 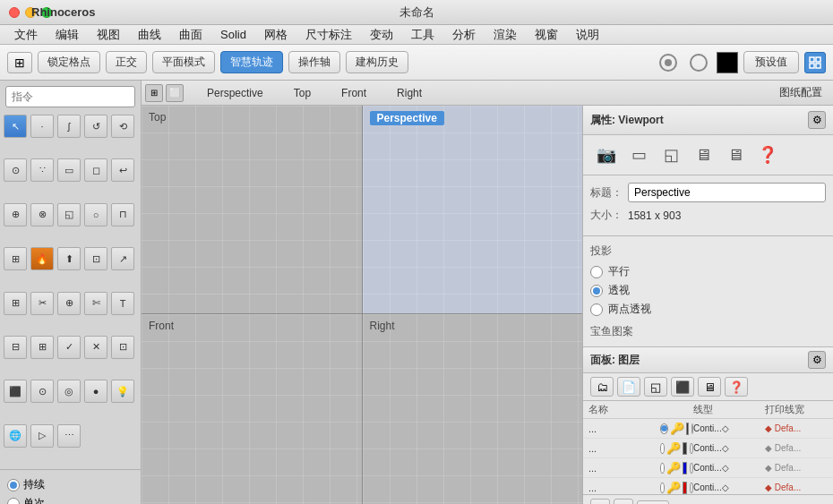 I want to click on offset-tool: ⊡, so click(x=96, y=259).